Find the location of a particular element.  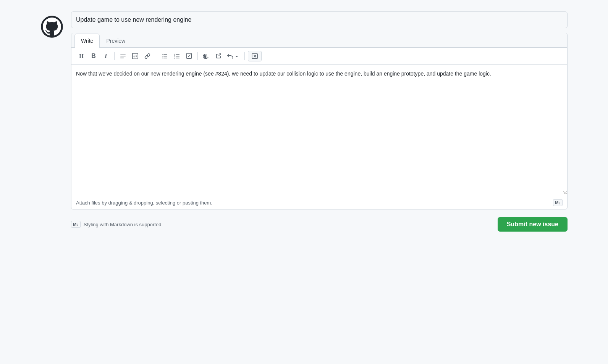

tab-write: Write is located at coordinates (87, 40).